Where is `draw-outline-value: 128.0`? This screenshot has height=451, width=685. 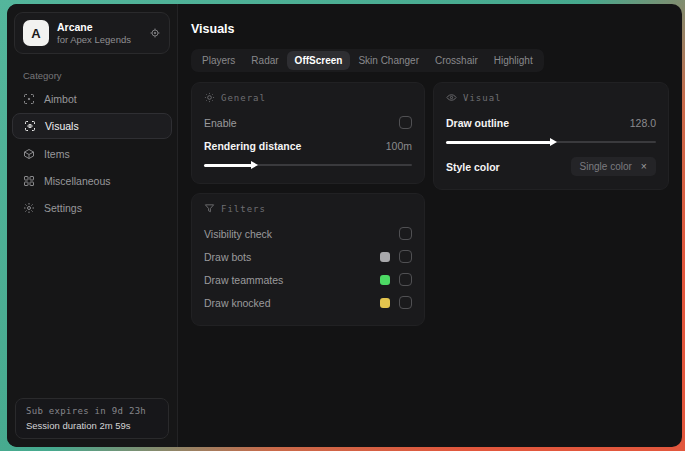
draw-outline-value: 128.0 is located at coordinates (643, 123).